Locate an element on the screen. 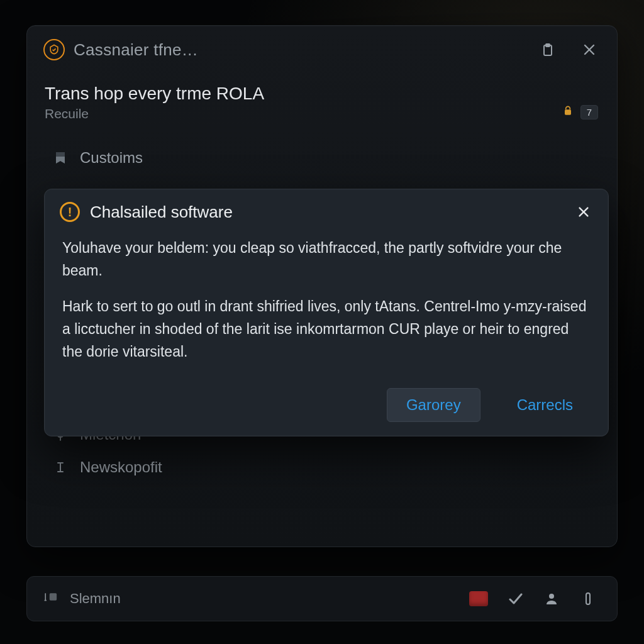 This screenshot has width=644, height=644. dialog-paragraph: Yoluhave your beldem: you cleap so viath… is located at coordinates (326, 259).